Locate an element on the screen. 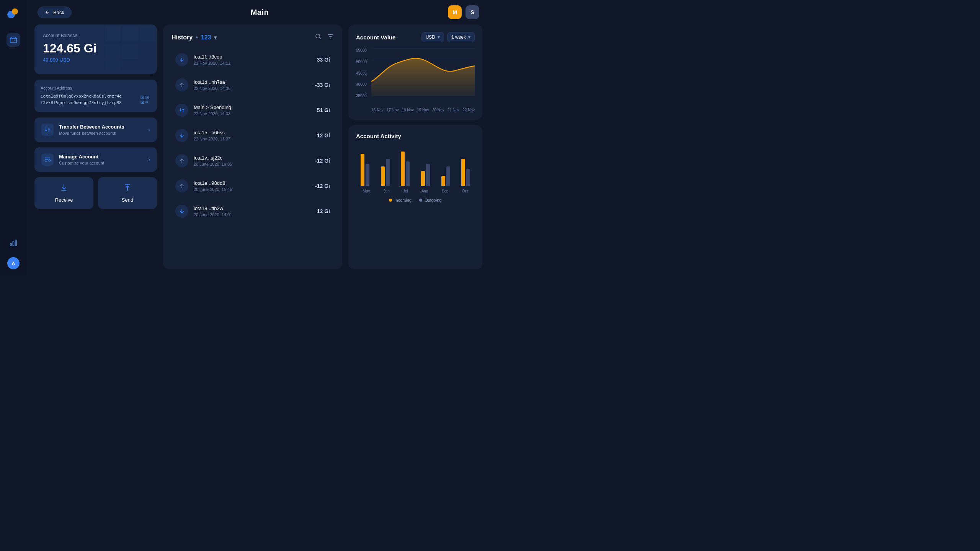 Image resolution: width=980 pixels, height=551 pixels. incoming-dot is located at coordinates (390, 200).